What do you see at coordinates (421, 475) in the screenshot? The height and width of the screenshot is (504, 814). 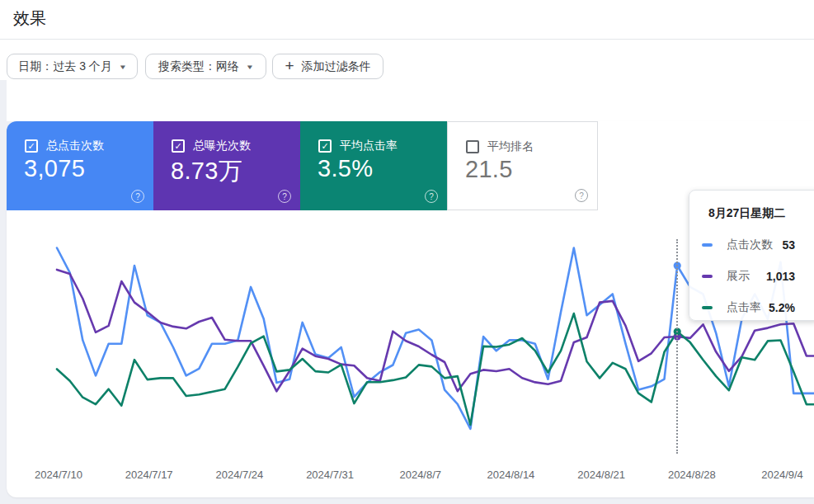 I see `x-axis-tick-label: 2024/8/7` at bounding box center [421, 475].